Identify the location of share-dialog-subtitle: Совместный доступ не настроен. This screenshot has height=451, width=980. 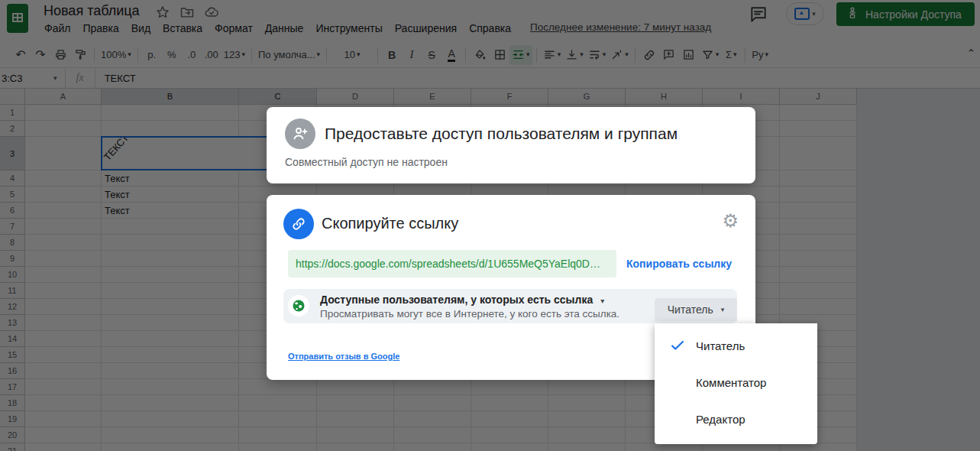
(367, 162).